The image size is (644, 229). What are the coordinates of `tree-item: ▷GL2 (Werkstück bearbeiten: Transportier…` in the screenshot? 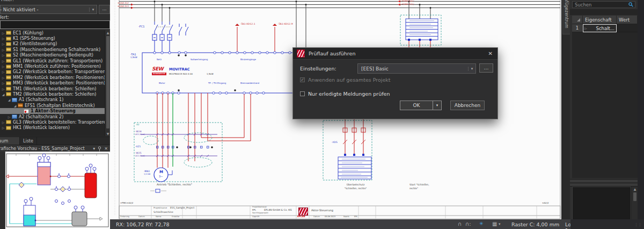 It's located at (53, 72).